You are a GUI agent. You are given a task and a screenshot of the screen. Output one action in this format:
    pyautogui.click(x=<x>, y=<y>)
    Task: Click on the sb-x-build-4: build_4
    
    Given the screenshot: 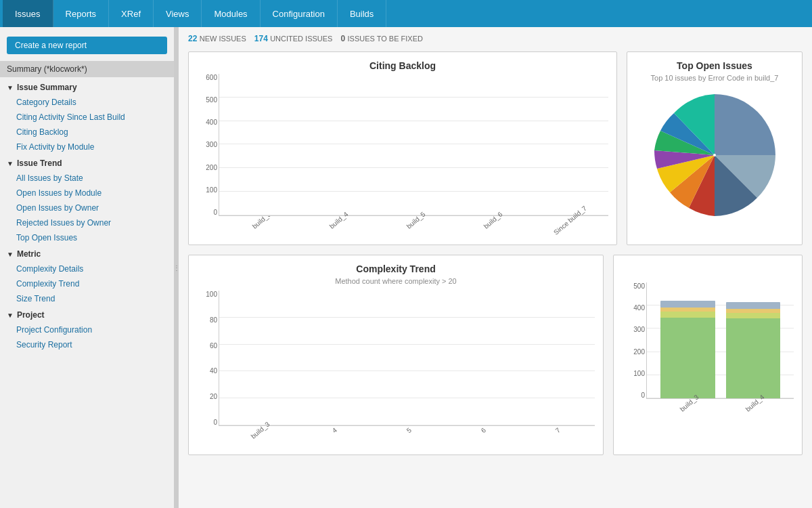 What is the action you would take?
    pyautogui.click(x=752, y=409)
    